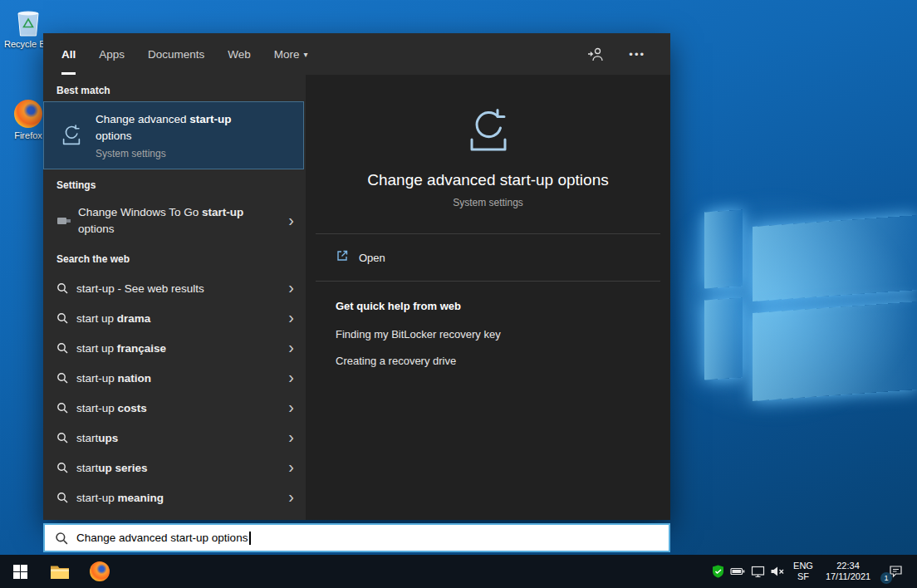 The width and height of the screenshot is (917, 588). I want to click on windows-to-go-icon, so click(64, 221).